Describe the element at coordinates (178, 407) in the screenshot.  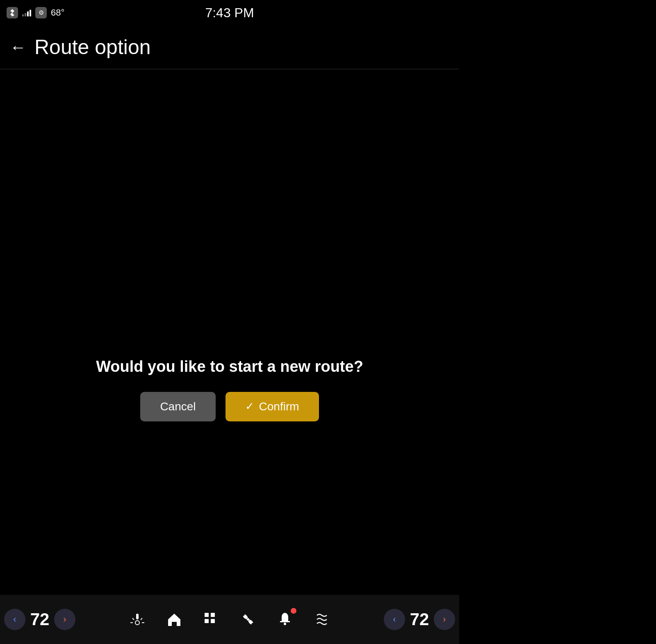
I see `cancel-button: Cancel` at that location.